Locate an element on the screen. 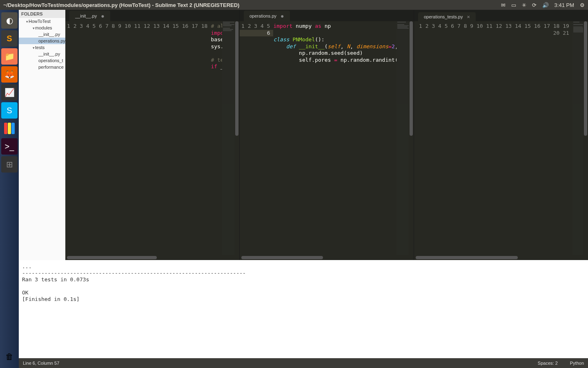 The width and height of the screenshot is (588, 368). sidebar-file: performance is located at coordinates (42, 67).